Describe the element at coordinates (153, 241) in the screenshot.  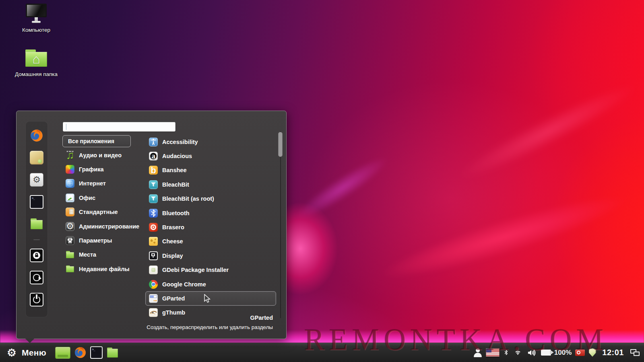
I see `cheese-icon` at that location.